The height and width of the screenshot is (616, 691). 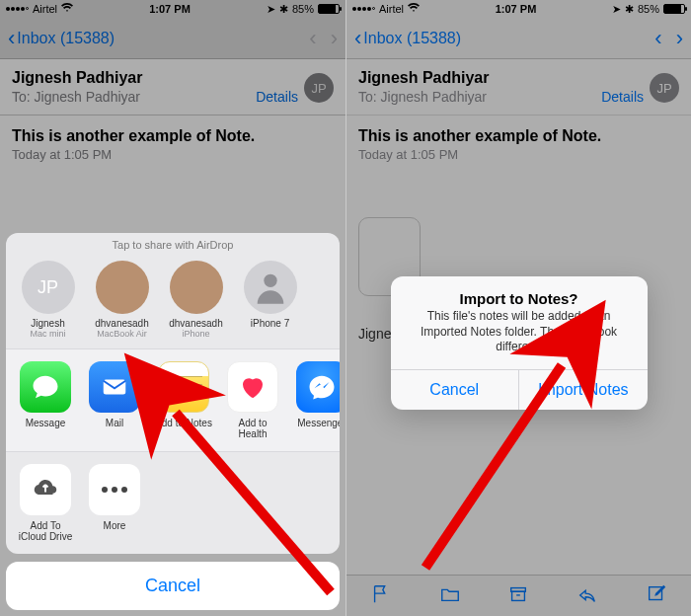 I want to click on avatar-generic-icon, so click(x=270, y=287).